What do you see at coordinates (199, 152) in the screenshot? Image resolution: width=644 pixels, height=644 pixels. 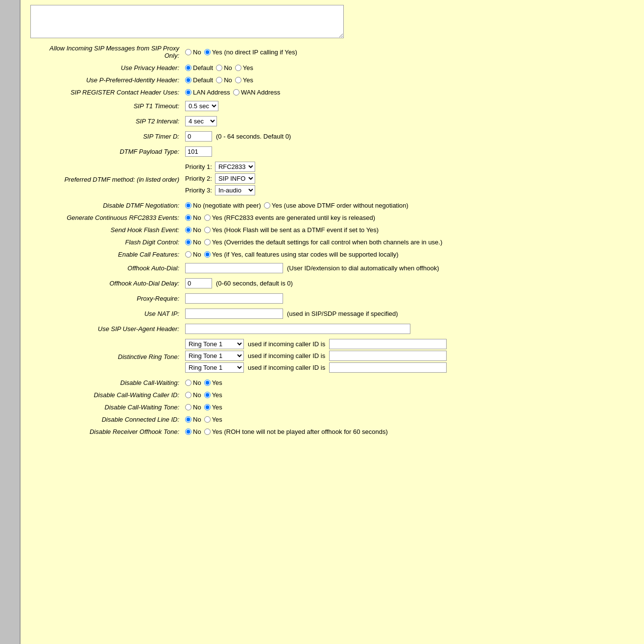 I see `input-dtmf-payload-type` at bounding box center [199, 152].